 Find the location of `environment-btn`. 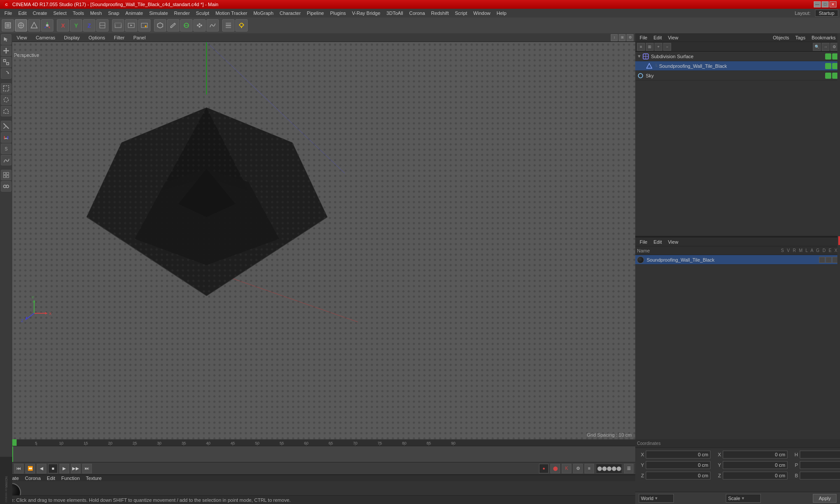

environment-btn is located at coordinates (186, 25).